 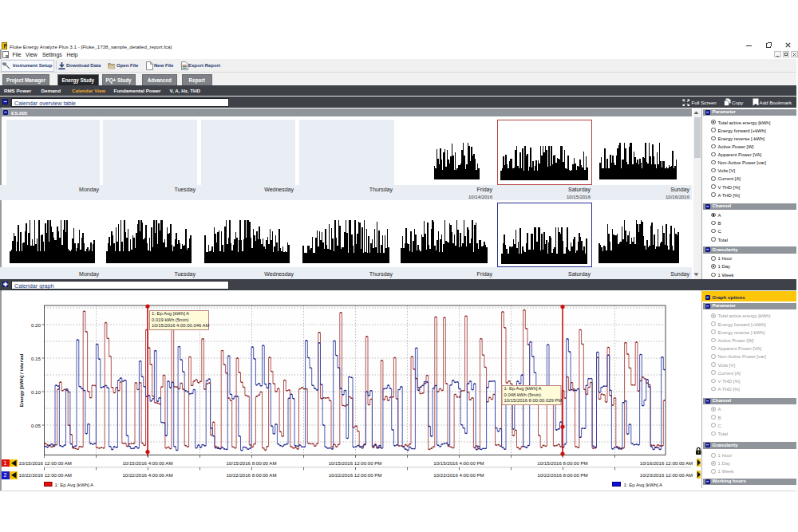 What do you see at coordinates (45, 463) in the screenshot?
I see `svg-text: 10/15/2016 12:00:00 AM` at bounding box center [45, 463].